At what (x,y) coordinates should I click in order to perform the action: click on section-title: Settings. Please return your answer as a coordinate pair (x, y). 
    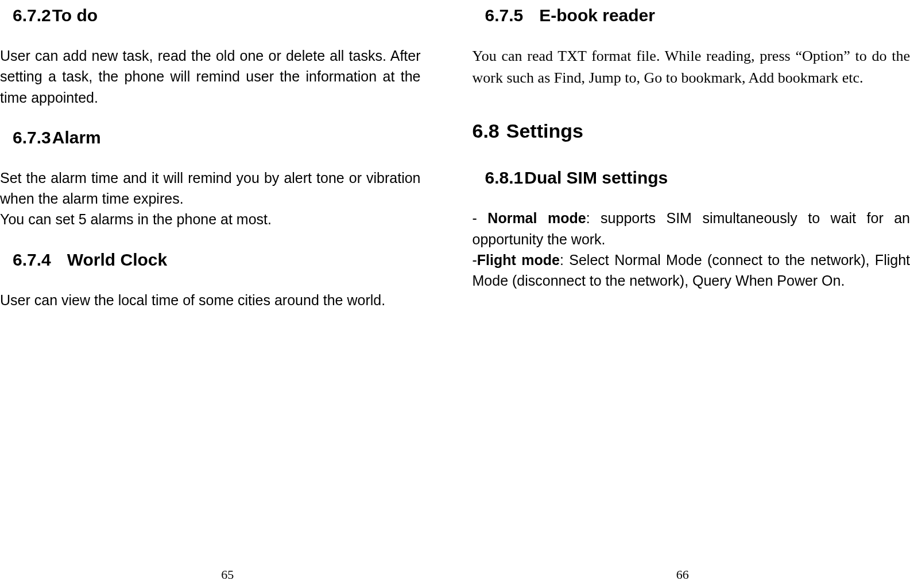
    Looking at the image, I should click on (545, 131).